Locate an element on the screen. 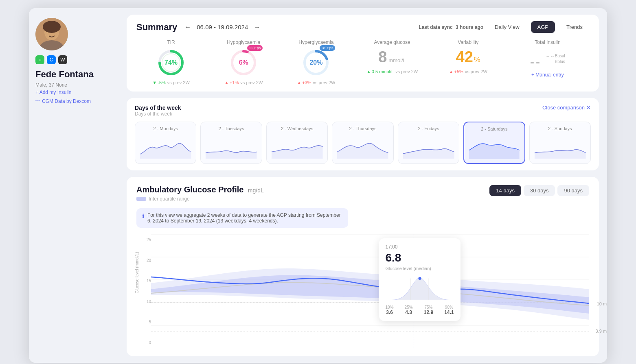 This screenshot has height=364, width=636. period-90days-button: 90 days is located at coordinates (573, 190).